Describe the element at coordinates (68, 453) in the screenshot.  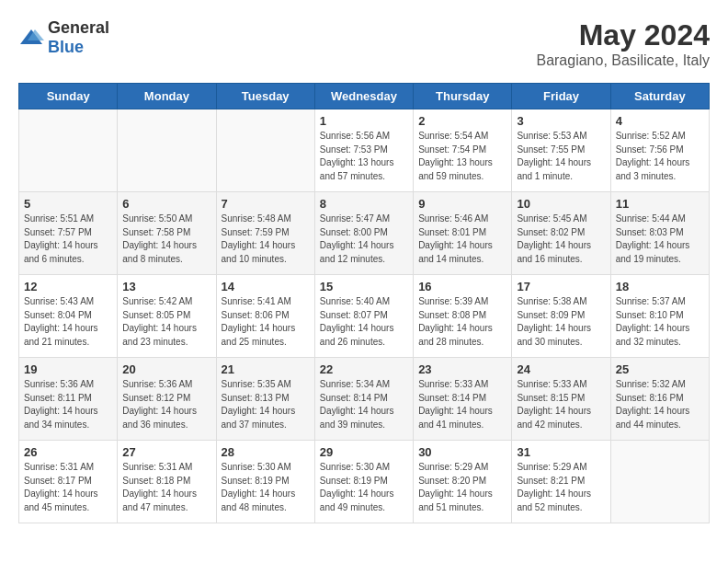
I see `day-number: 26` at that location.